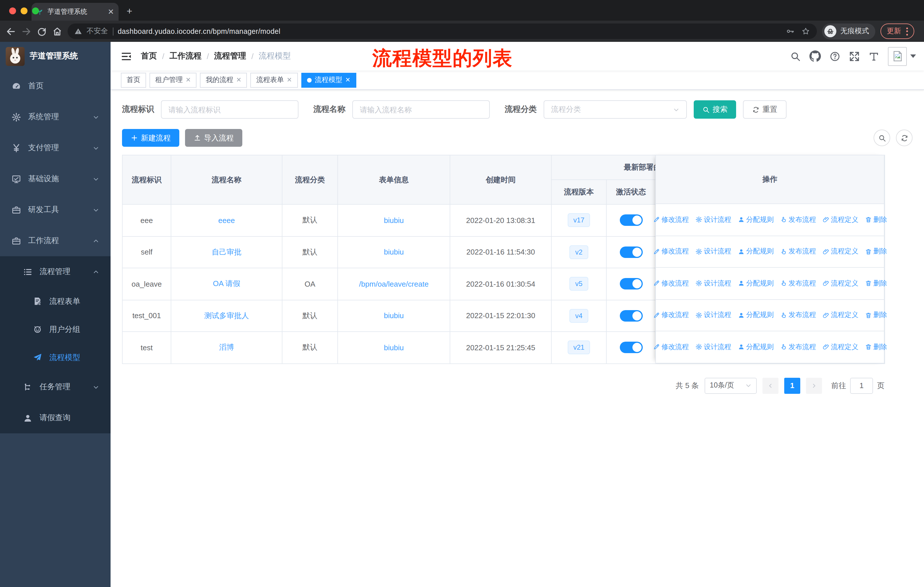 This screenshot has width=924, height=587. I want to click on github-icon, so click(815, 56).